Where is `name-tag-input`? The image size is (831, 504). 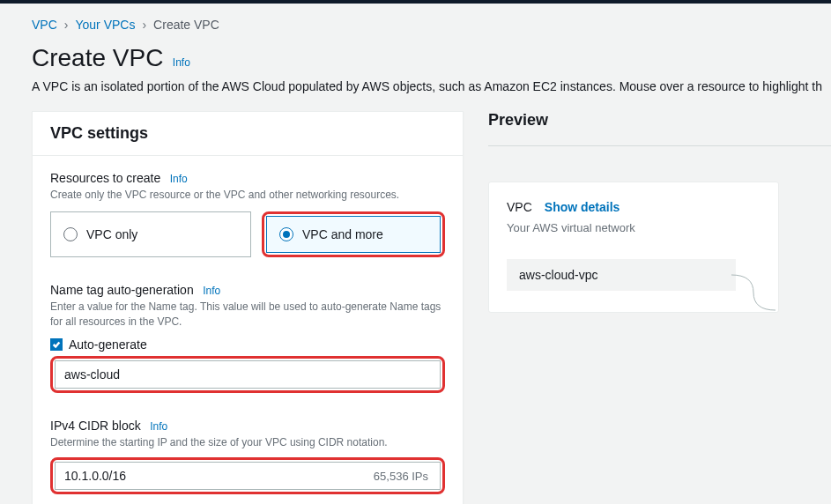 name-tag-input is located at coordinates (248, 374).